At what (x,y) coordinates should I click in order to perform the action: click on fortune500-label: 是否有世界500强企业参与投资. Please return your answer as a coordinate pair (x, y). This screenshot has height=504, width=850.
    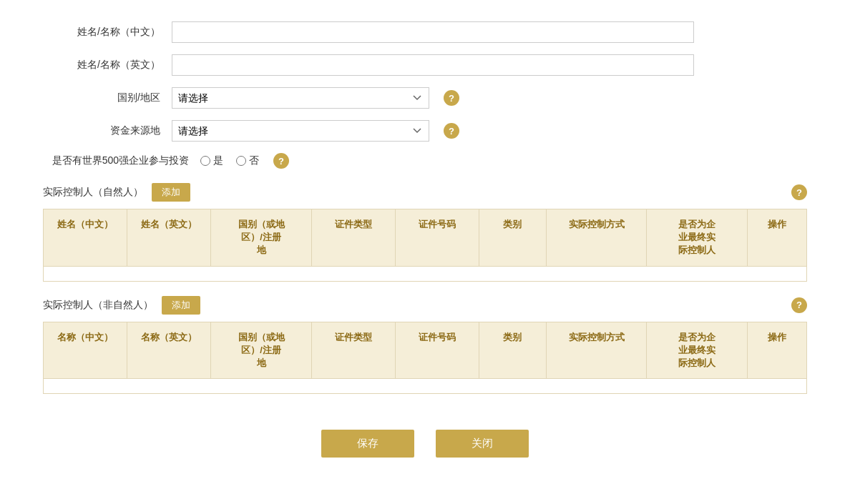
    Looking at the image, I should click on (122, 161).